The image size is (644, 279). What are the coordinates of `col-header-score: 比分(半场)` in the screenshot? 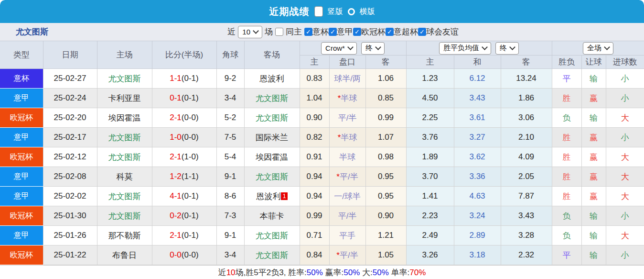 It's located at (184, 55).